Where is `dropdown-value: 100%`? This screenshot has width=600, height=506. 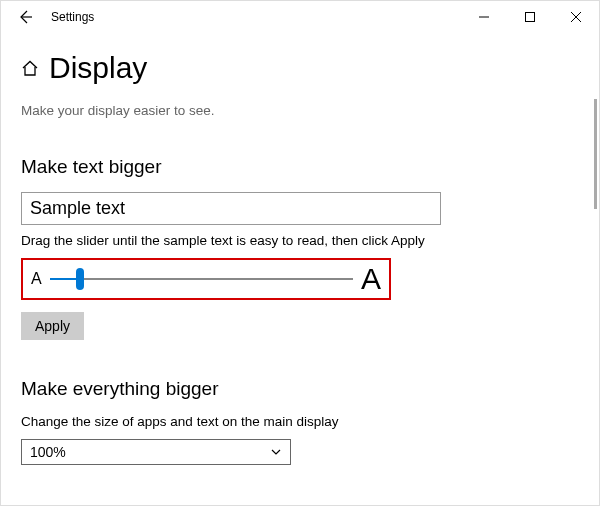 dropdown-value: 100% is located at coordinates (48, 452).